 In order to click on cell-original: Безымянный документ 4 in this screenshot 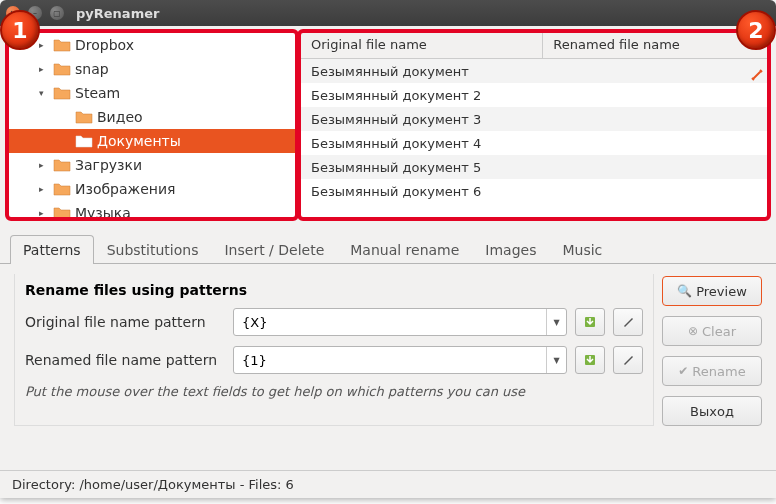, I will do `click(422, 144)`.